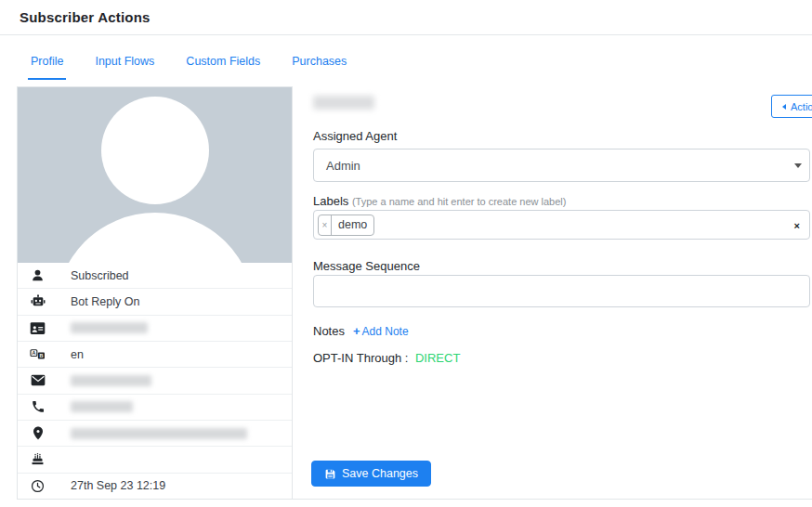 The width and height of the screenshot is (812, 507). Describe the element at coordinates (438, 358) in the screenshot. I see `optin-value: DIRECT` at that location.